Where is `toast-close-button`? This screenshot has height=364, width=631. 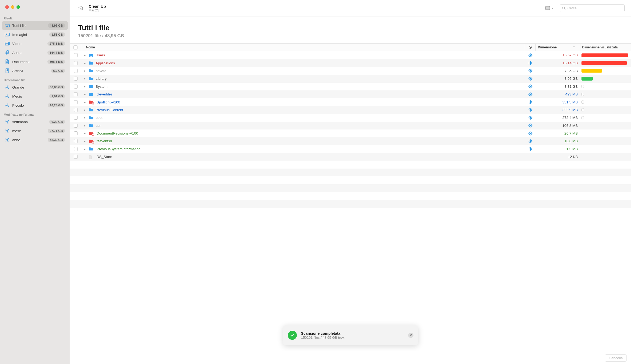
toast-close-button is located at coordinates (411, 335).